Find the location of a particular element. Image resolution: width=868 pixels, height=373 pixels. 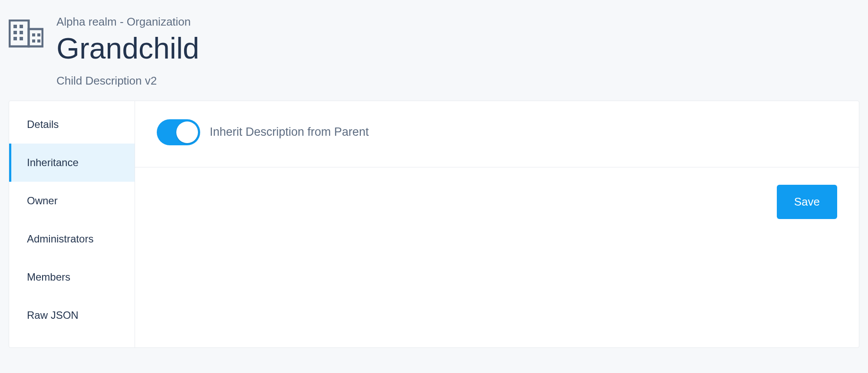

sidebar-item-inheritance: Inheritance is located at coordinates (72, 163).